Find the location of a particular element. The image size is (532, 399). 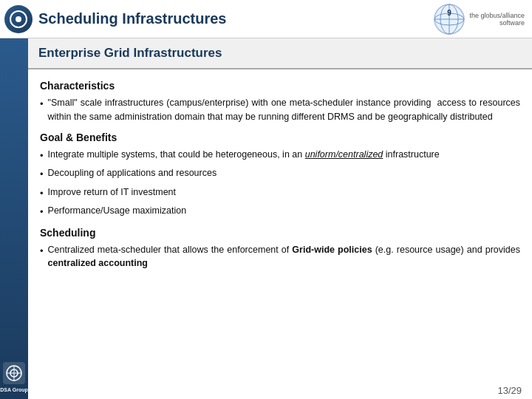

page-number: 13/29 is located at coordinates (510, 390).